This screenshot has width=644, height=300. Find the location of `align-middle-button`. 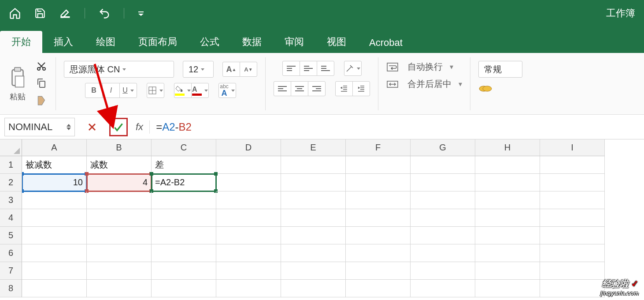

align-middle-button is located at coordinates (308, 68).